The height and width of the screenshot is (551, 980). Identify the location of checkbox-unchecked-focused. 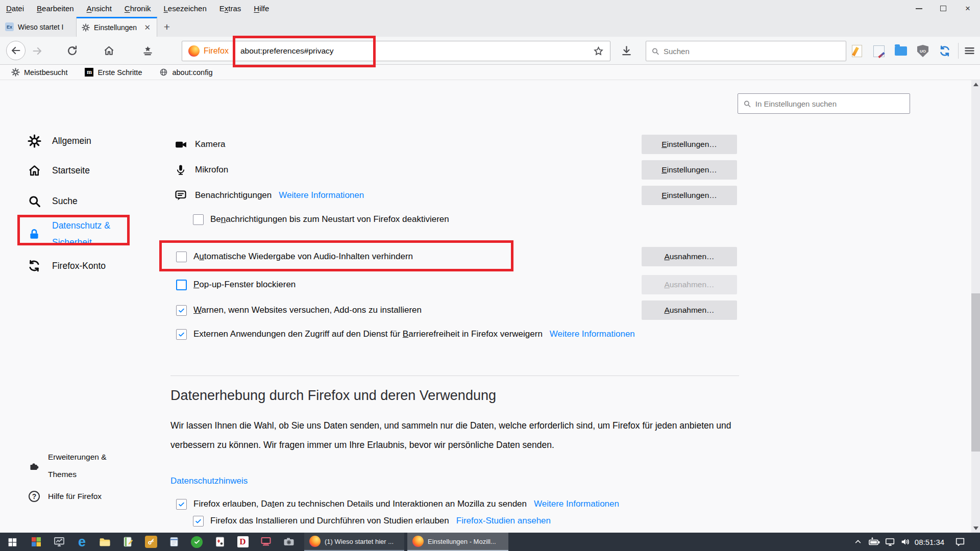
(182, 285).